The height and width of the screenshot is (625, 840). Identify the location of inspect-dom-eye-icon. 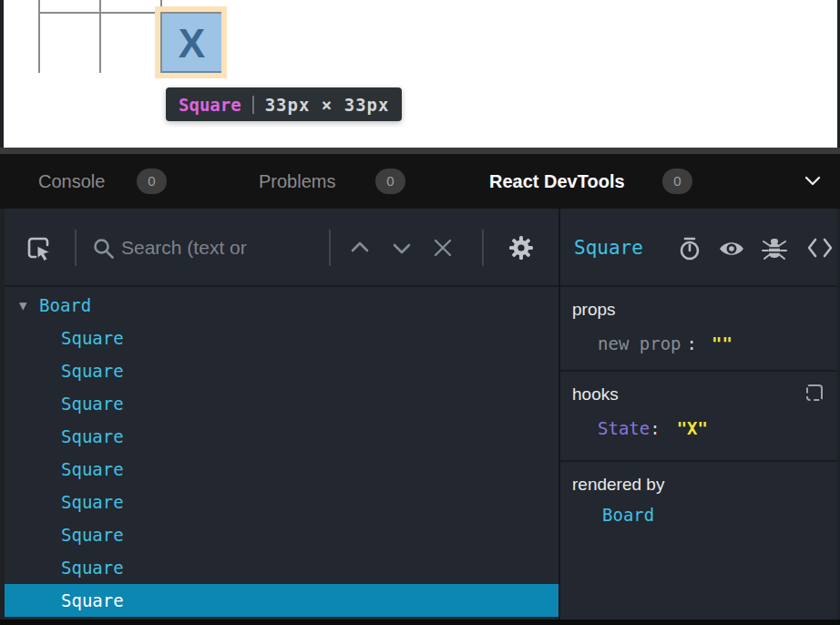
(732, 249).